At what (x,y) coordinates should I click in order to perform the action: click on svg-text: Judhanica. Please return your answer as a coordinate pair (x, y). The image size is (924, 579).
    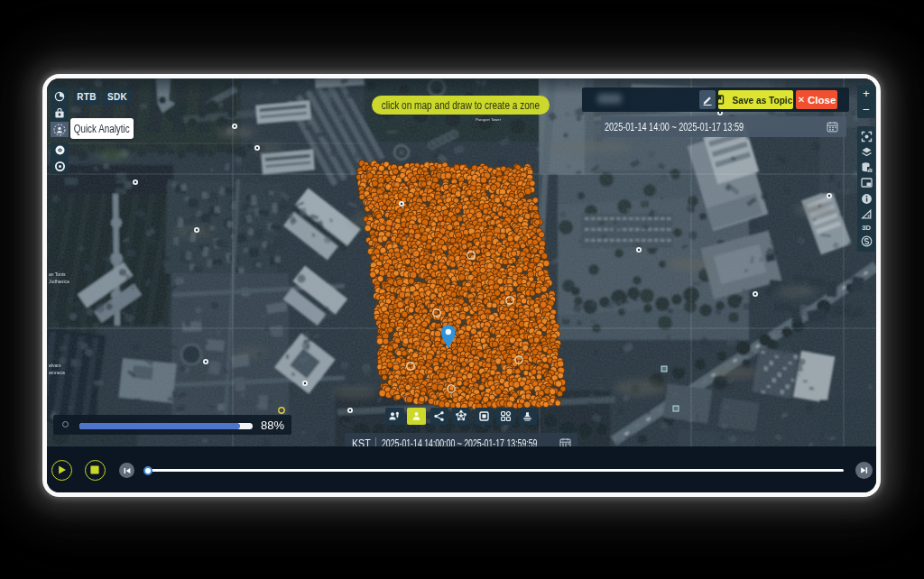
    Looking at the image, I should click on (60, 281).